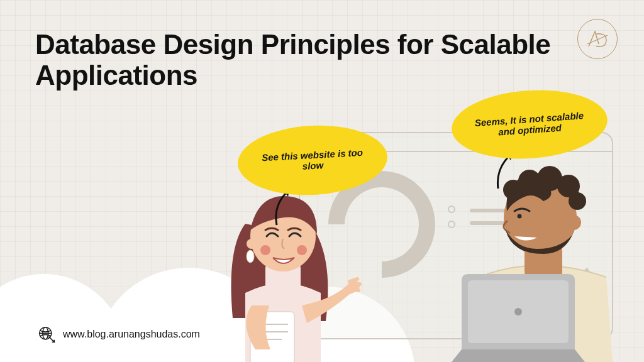 The image size is (644, 362). What do you see at coordinates (313, 160) in the screenshot?
I see `speech-text: See this website is too slow` at bounding box center [313, 160].